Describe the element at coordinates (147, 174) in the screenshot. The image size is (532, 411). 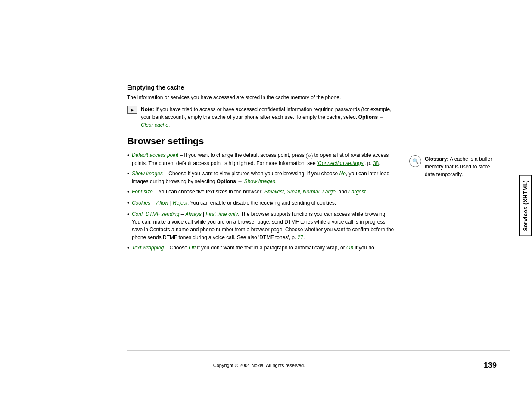
I see `term-show-images: Show images` at that location.